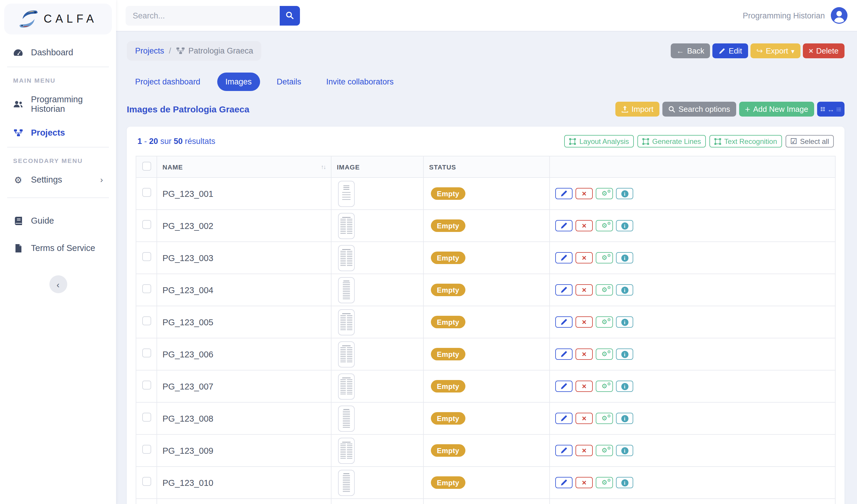 Image resolution: width=857 pixels, height=504 pixels. Describe the element at coordinates (289, 82) in the screenshot. I see `tab-details: Details` at that location.